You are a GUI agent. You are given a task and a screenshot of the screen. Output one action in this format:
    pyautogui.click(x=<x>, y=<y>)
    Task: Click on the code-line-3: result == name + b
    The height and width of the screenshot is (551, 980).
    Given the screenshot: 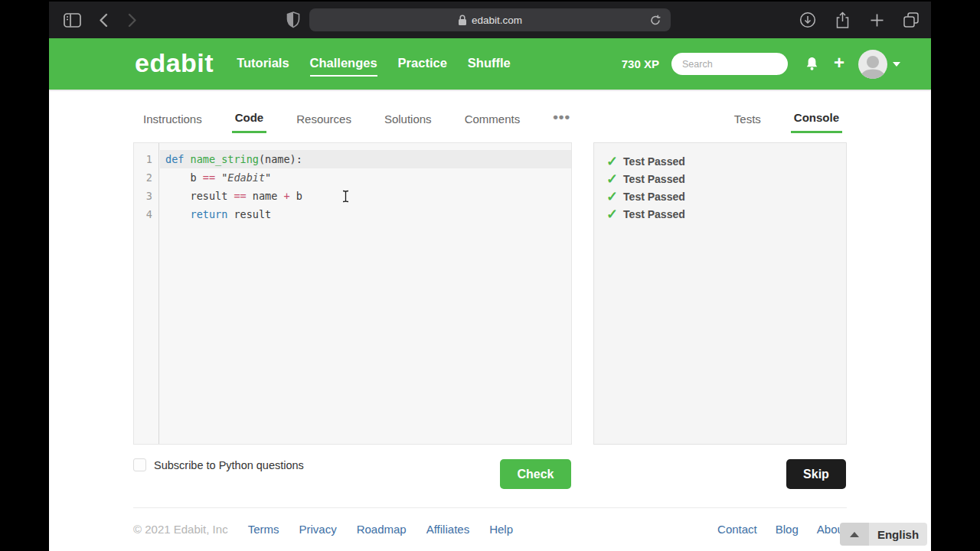 What is the action you would take?
    pyautogui.click(x=366, y=196)
    